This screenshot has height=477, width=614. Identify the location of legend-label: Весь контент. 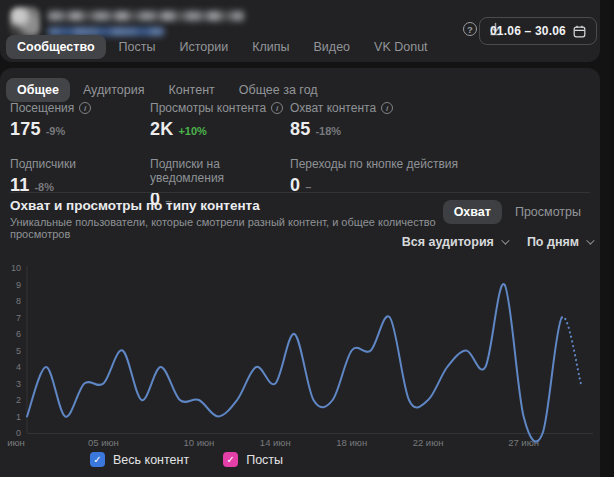
(151, 460).